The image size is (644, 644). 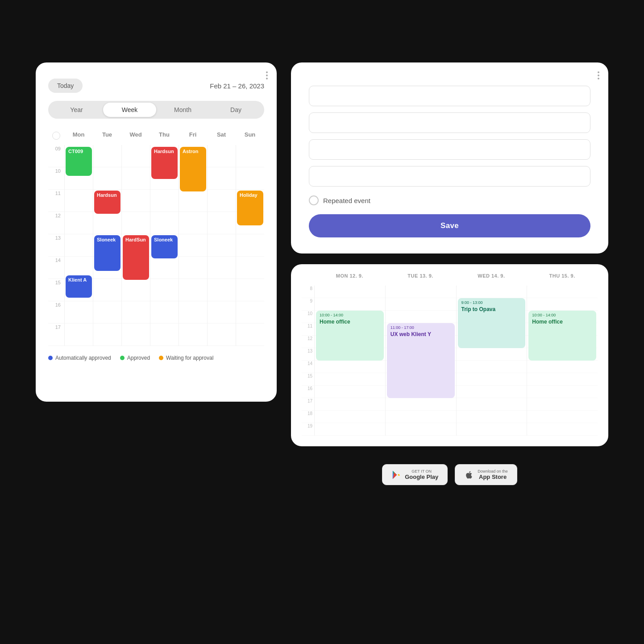 I want to click on legend-waiting: Waiting for approval, so click(x=186, y=358).